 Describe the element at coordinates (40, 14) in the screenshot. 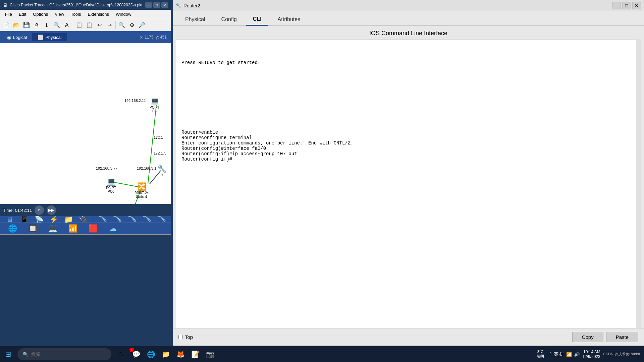

I see `menu-options: Options` at that location.